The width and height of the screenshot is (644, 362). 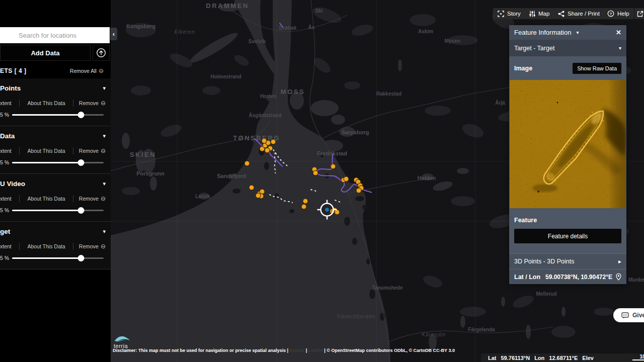 I want to click on close-icon: ✕, so click(x=619, y=32).